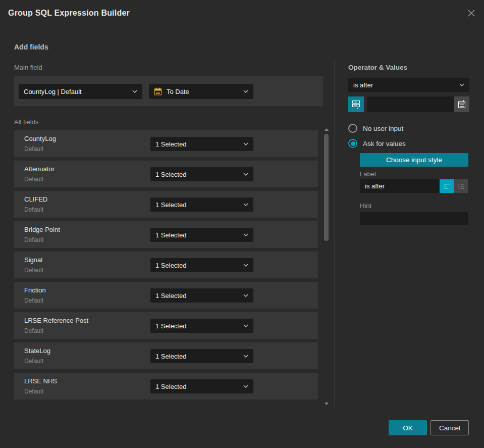 This screenshot has height=448, width=484. Describe the element at coordinates (69, 13) in the screenshot. I see `dialog-title: Group SQL Expression Builder` at that location.